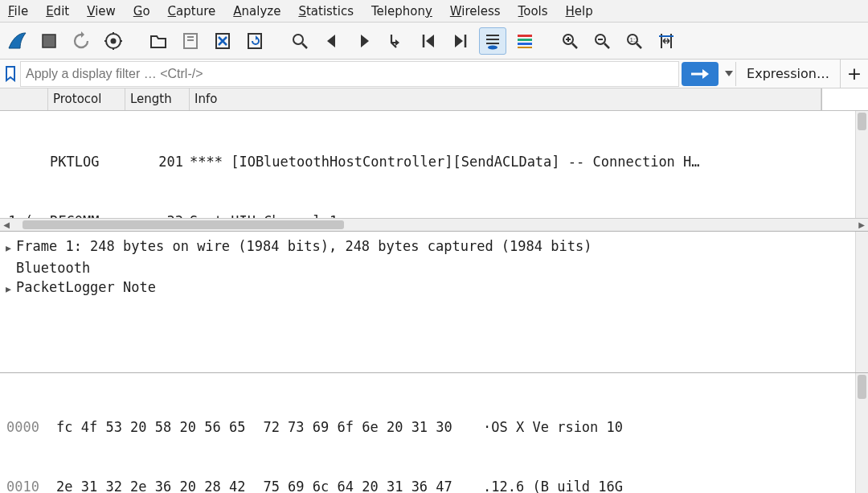  I want to click on menu-analyze: Analyze, so click(257, 11).